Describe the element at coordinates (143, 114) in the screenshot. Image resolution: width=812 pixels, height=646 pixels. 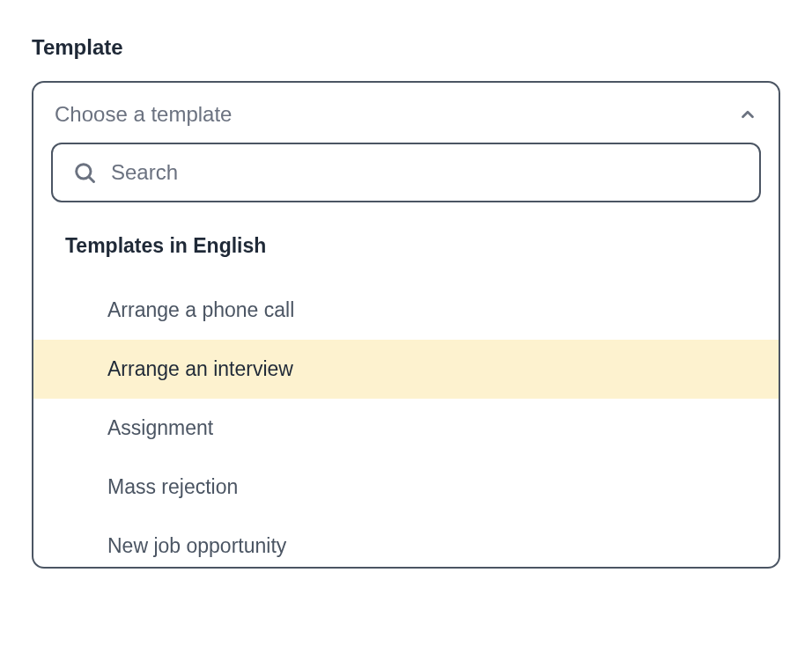
I see `template-dropdown-placeholder: Choose a template` at that location.